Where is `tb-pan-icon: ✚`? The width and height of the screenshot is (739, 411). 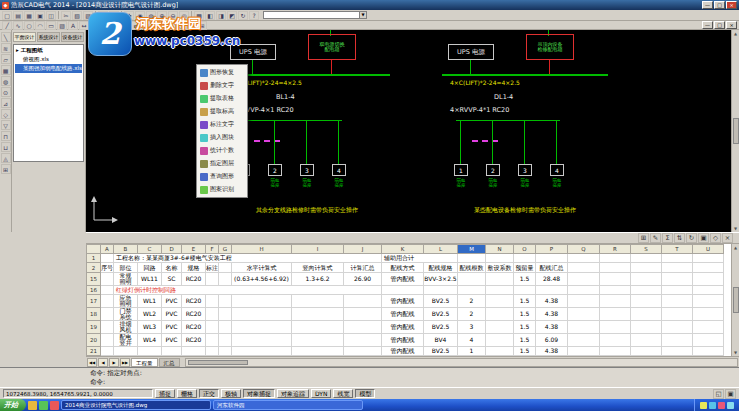 tb-pan-icon: ✚ is located at coordinates (129, 16).